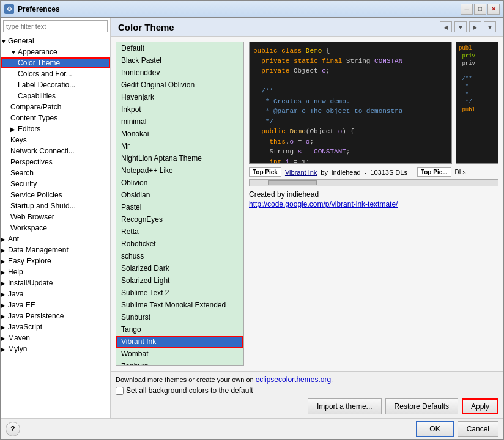  I want to click on window-controls: ─ □ ✕, so click(480, 9).